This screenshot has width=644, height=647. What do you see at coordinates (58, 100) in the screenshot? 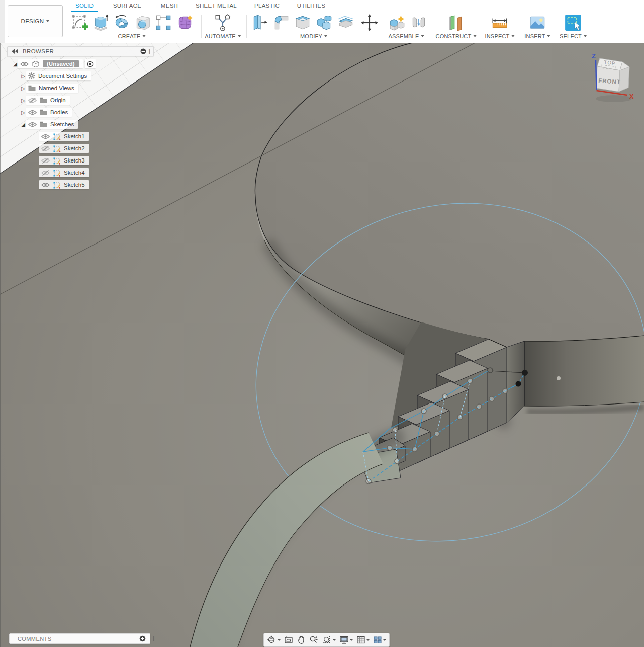
I see `tree-item-label: Origin` at bounding box center [58, 100].